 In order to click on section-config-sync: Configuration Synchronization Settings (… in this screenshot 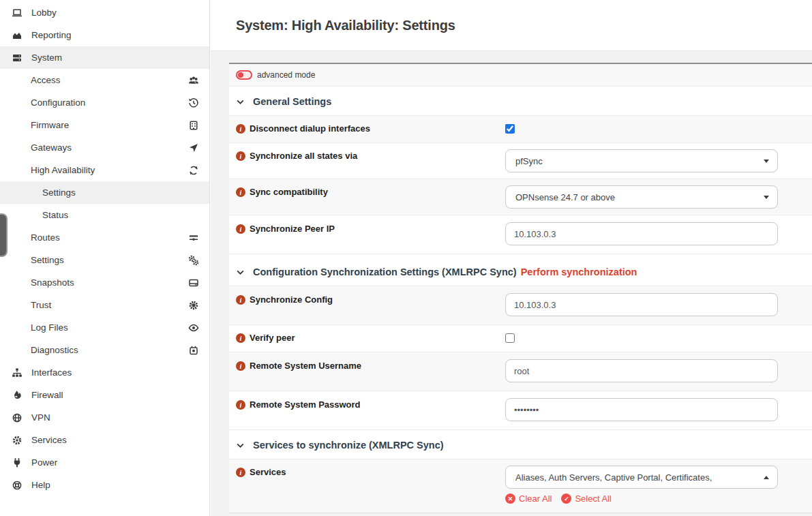, I will do `click(521, 270)`.